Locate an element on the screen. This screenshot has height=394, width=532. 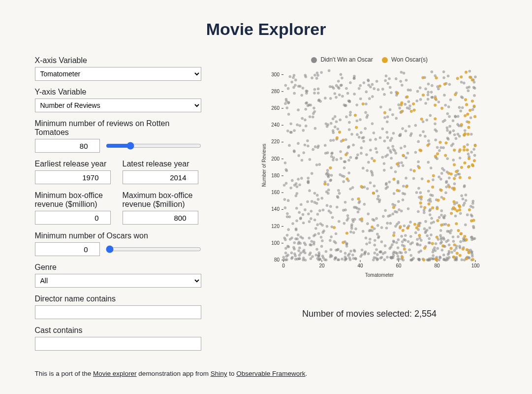
cast-input is located at coordinates (118, 344).